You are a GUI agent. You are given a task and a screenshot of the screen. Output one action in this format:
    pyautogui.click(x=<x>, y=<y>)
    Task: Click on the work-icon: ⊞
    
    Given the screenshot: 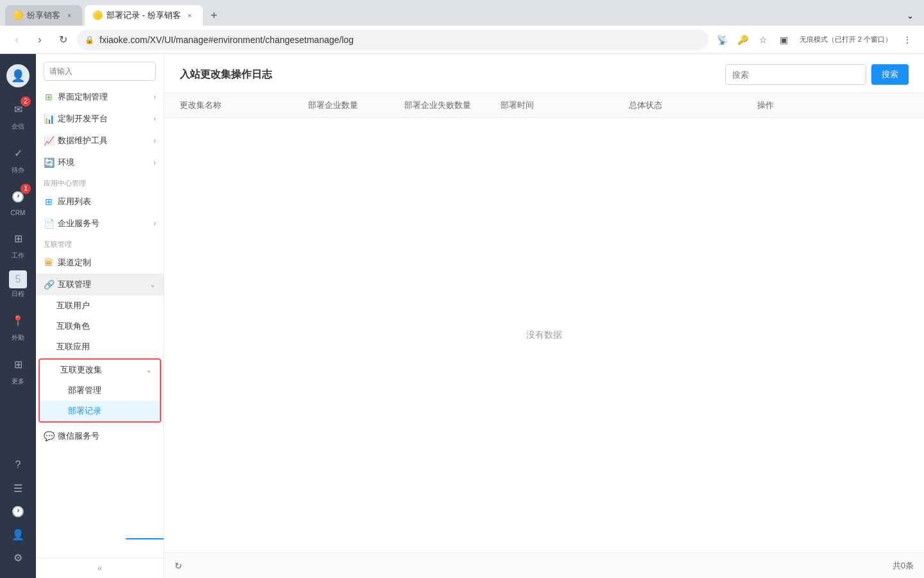 What is the action you would take?
    pyautogui.click(x=18, y=238)
    